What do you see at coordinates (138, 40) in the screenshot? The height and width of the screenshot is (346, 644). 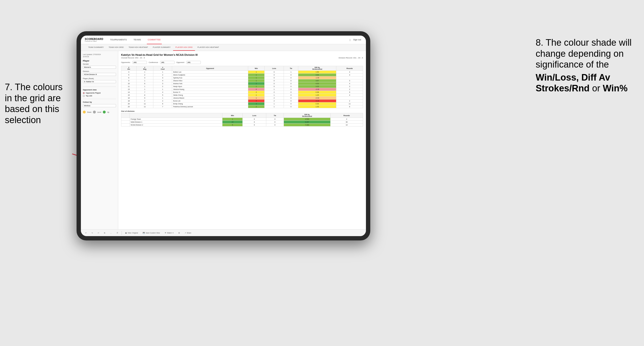 I see `nav-item-teams: TEAMS` at bounding box center [138, 40].